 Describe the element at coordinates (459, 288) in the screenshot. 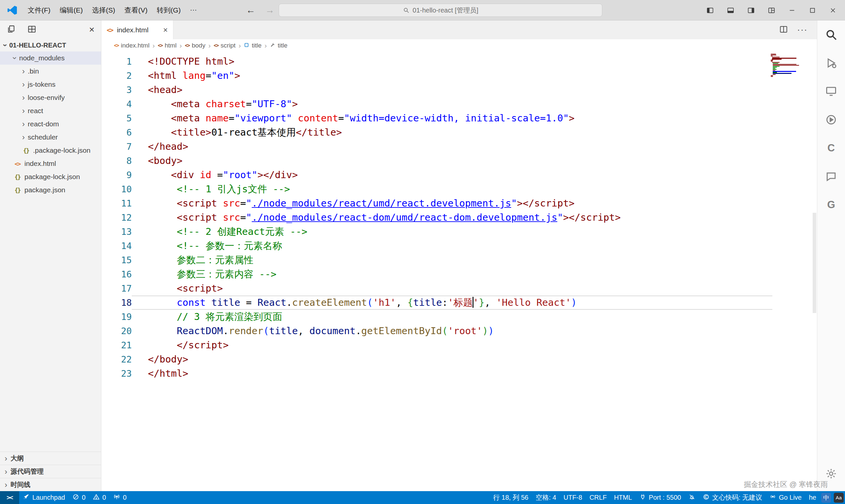

I see `code-line-17: 17 <script>` at that location.